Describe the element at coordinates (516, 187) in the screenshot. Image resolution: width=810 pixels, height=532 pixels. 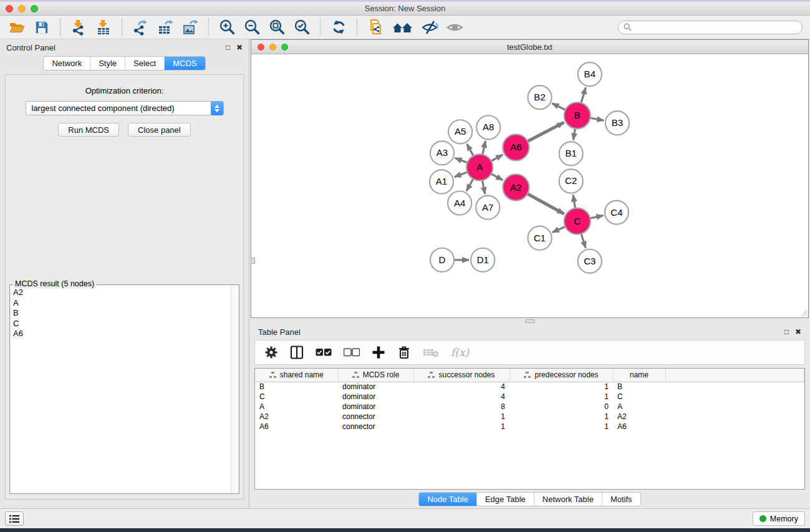
I see `graph-node-A2: A2` at that location.